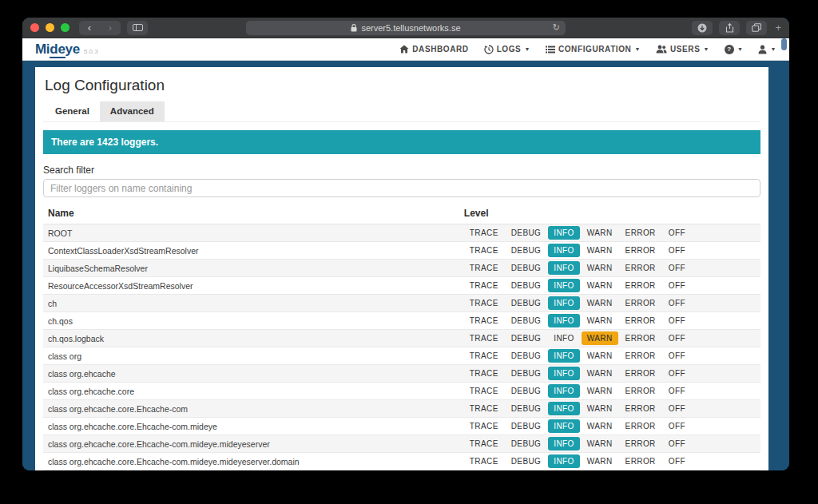  What do you see at coordinates (50, 27) in the screenshot?
I see `minimize-window-button` at bounding box center [50, 27].